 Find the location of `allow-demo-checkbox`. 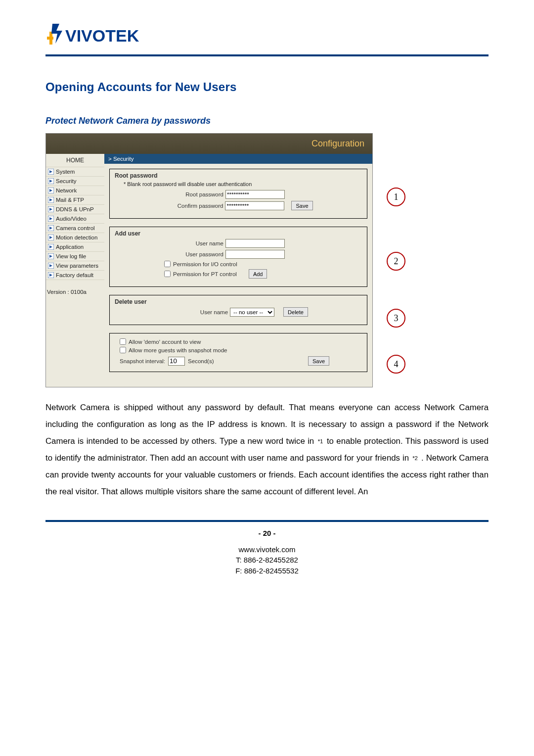

allow-demo-checkbox is located at coordinates (123, 341).